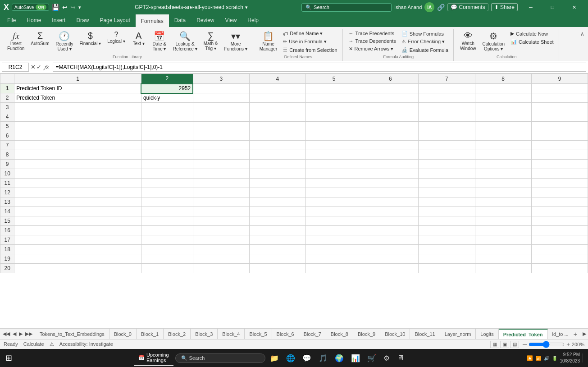 The width and height of the screenshot is (588, 367). I want to click on cell-r4-c3, so click(221, 117).